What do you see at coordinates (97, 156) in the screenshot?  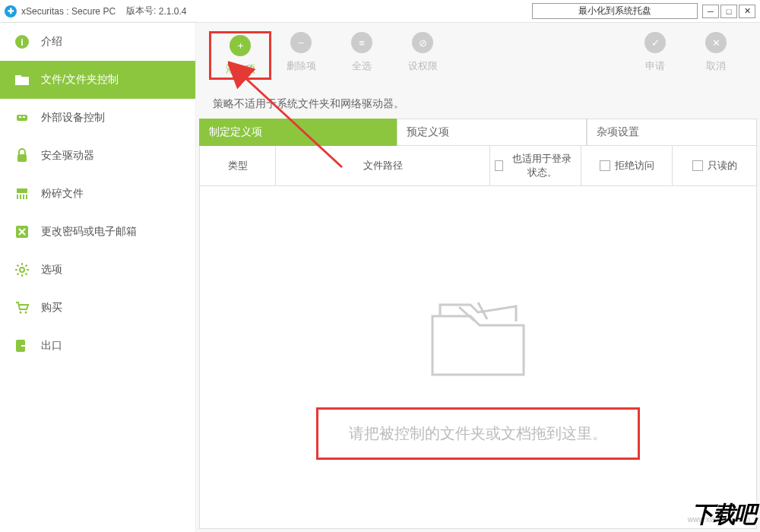 I see `sidebar-item-secure-drive: 安全驱动器` at bounding box center [97, 156].